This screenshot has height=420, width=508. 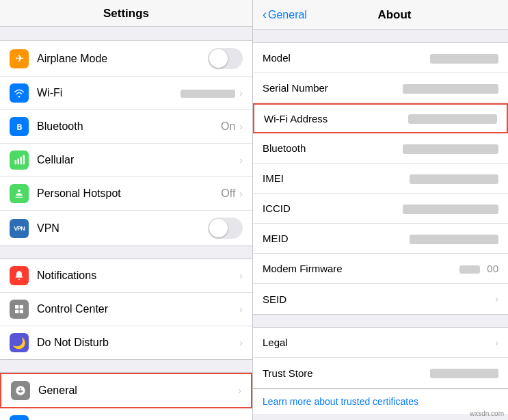 What do you see at coordinates (241, 343) in the screenshot?
I see `do-not-disturb-chevron: ›` at bounding box center [241, 343].